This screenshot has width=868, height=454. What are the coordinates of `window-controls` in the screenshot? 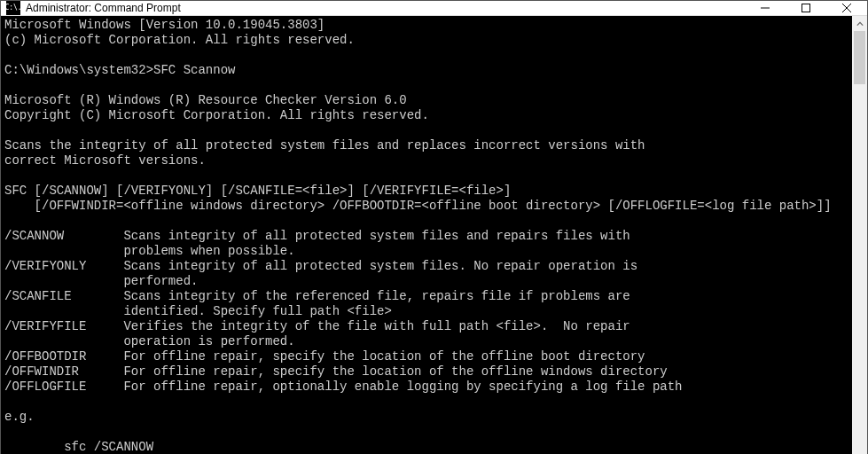 It's located at (806, 8).